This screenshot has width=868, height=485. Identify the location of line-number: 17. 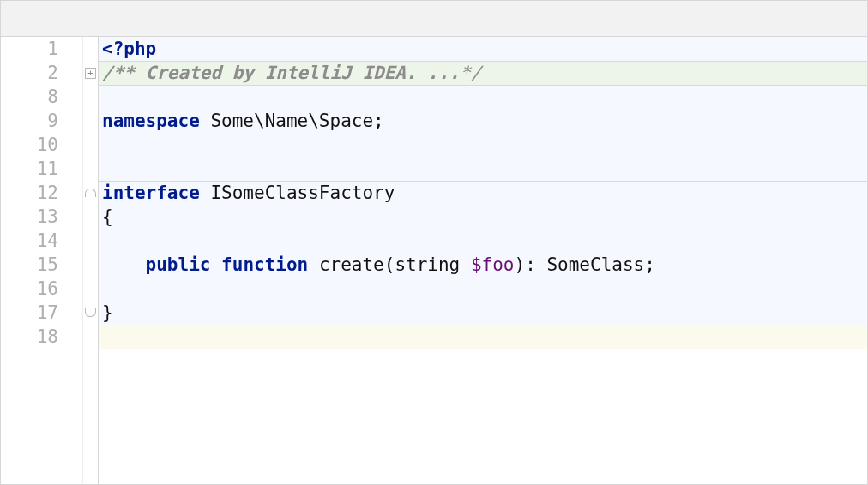
(41, 313).